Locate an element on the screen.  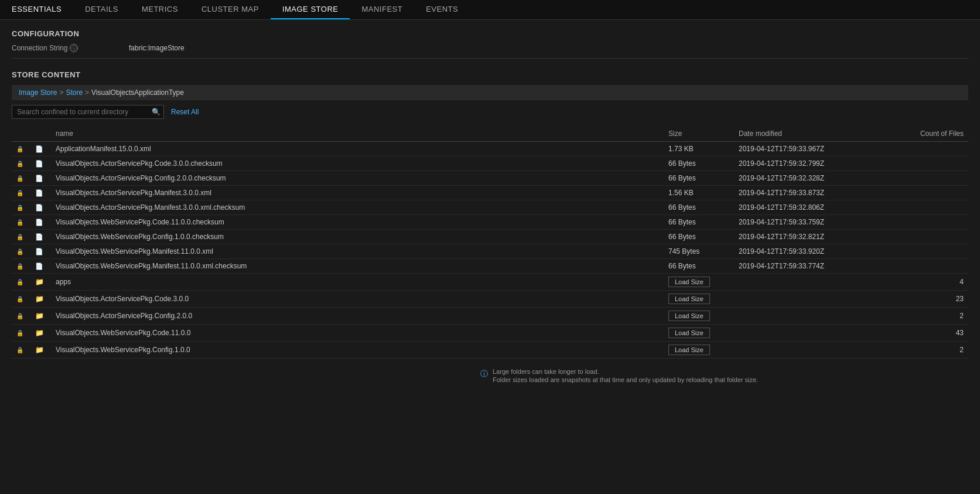
name-cell: ApplicationManifest.15.0.0.xml is located at coordinates (357, 149).